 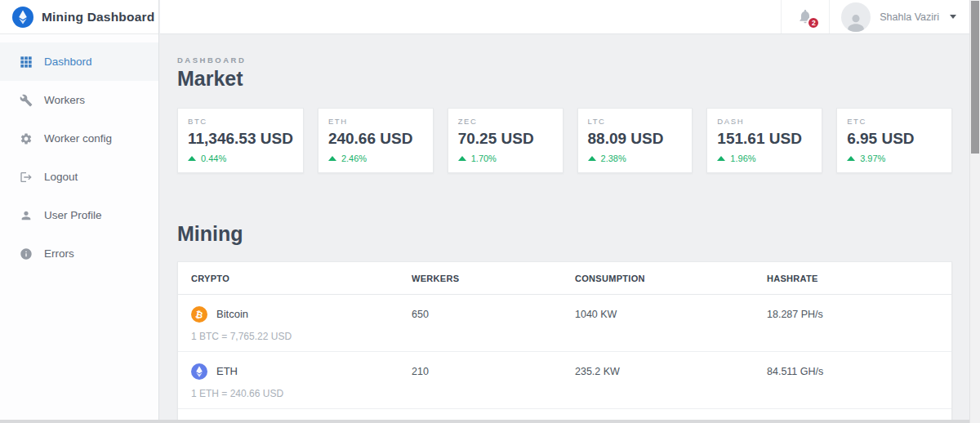 I want to click on topbar: 2 Shahla Vaziri, so click(x=565, y=17).